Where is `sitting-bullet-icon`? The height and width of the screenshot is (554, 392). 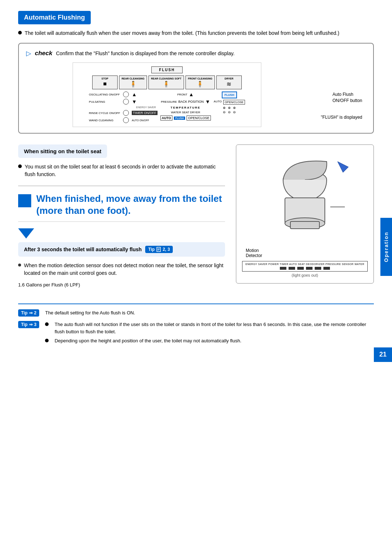
sitting-bullet-icon is located at coordinates (20, 166).